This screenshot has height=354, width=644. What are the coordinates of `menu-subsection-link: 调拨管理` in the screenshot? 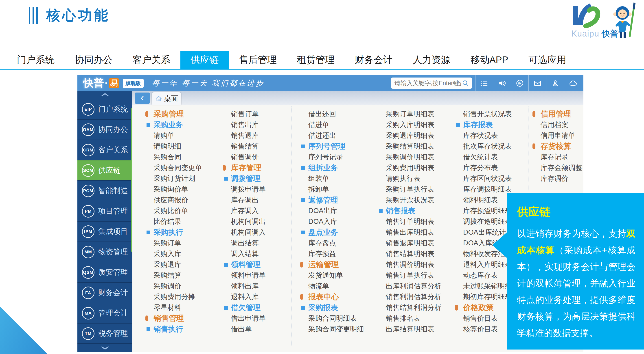 It's located at (256, 179).